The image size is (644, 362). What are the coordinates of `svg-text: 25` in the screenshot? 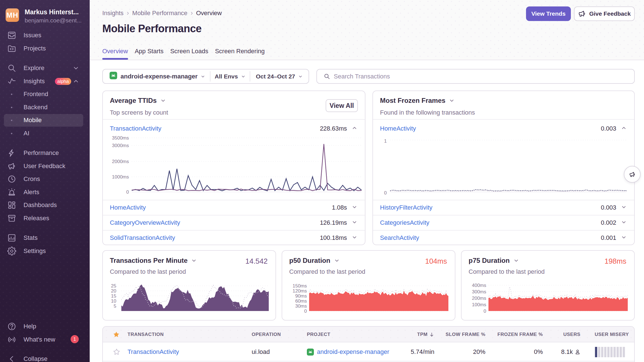 It's located at (114, 286).